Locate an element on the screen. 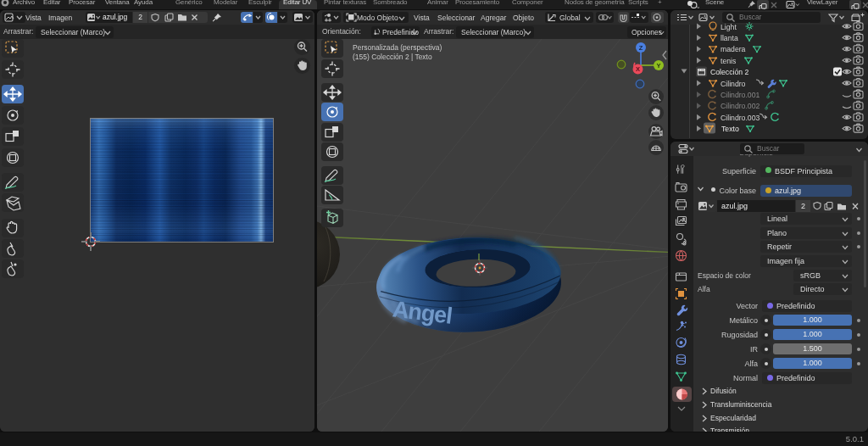  svg-text: X is located at coordinates (637, 70).